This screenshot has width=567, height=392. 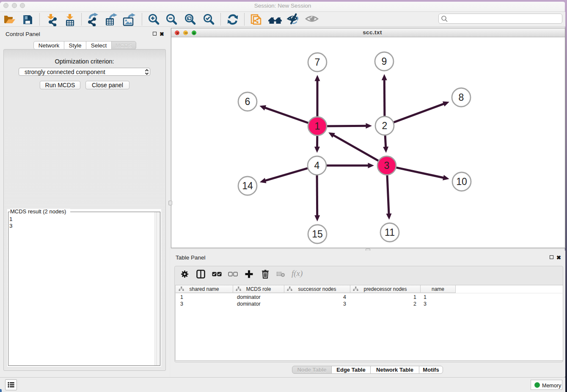 What do you see at coordinates (317, 126) in the screenshot?
I see `svg-text: 1` at bounding box center [317, 126].